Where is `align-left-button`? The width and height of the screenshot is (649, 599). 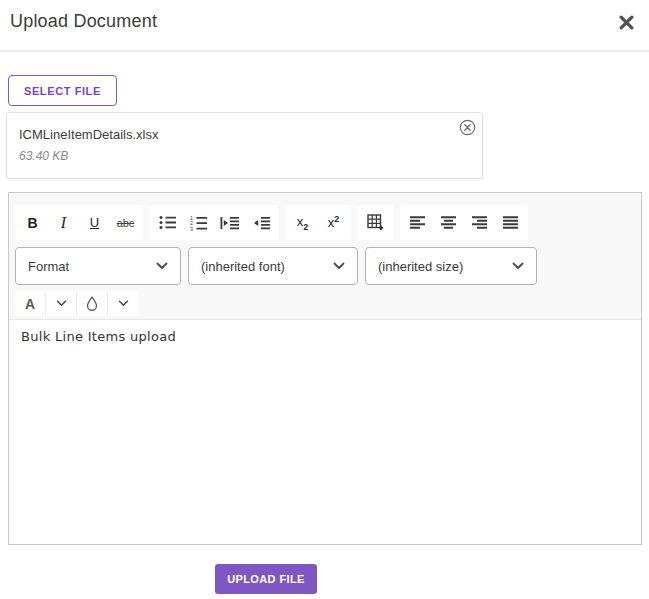
align-left-button is located at coordinates (418, 222).